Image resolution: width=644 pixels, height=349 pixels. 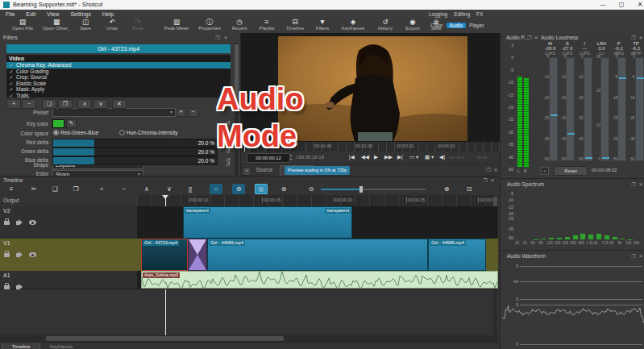 What do you see at coordinates (85, 104) in the screenshot?
I see `move-filter-up-button: ∧` at bounding box center [85, 104].